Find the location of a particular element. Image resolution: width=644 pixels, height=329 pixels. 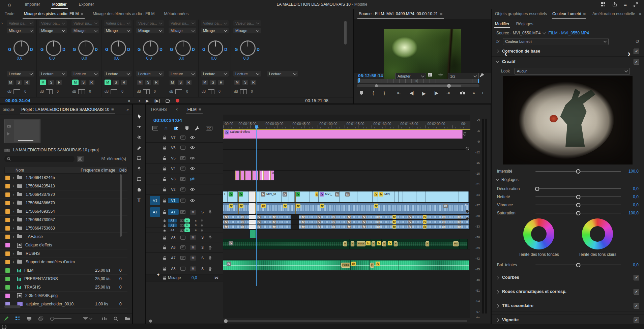

search-bin-icon is located at coordinates (80, 159).